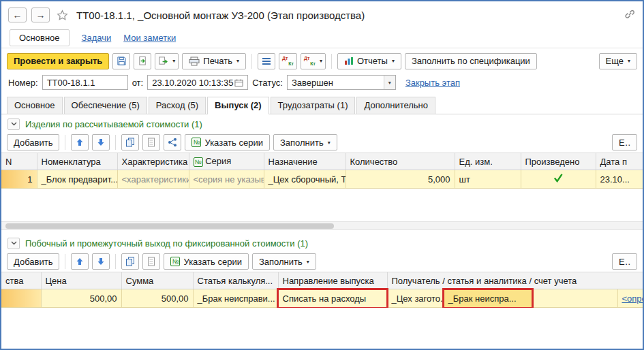 This screenshot has height=350, width=644. Describe the element at coordinates (58, 61) in the screenshot. I see `post-and-close-button: Провести и закрыть` at that location.